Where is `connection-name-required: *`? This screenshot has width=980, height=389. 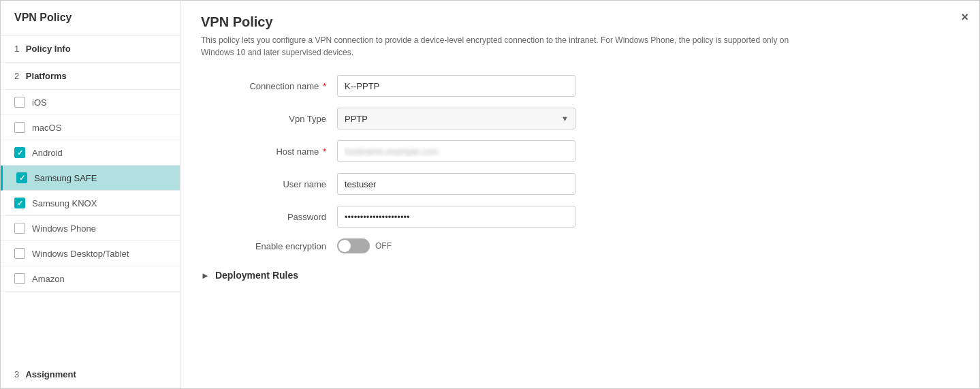 connection-name-required: * is located at coordinates (324, 86).